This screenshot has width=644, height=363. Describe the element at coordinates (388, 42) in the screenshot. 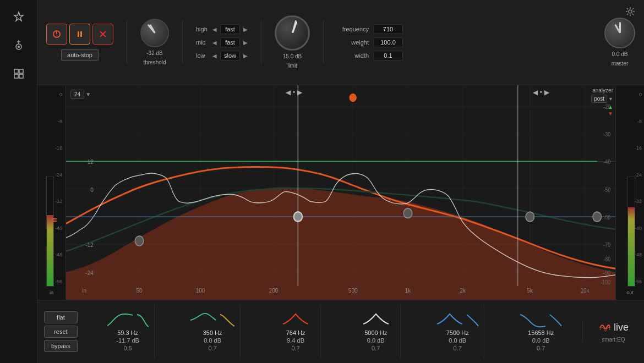

I see `weight-value: 100.0` at that location.